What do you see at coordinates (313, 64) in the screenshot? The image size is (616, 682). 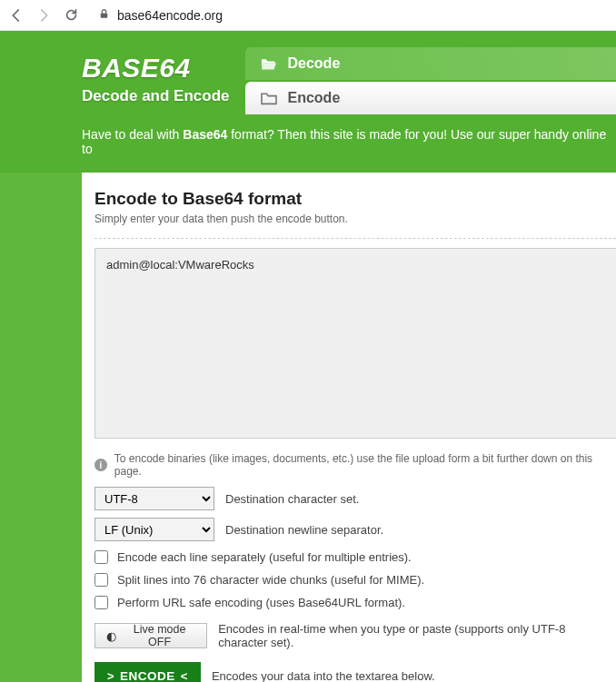 I see `tab-decode-label: Decode` at bounding box center [313, 64].